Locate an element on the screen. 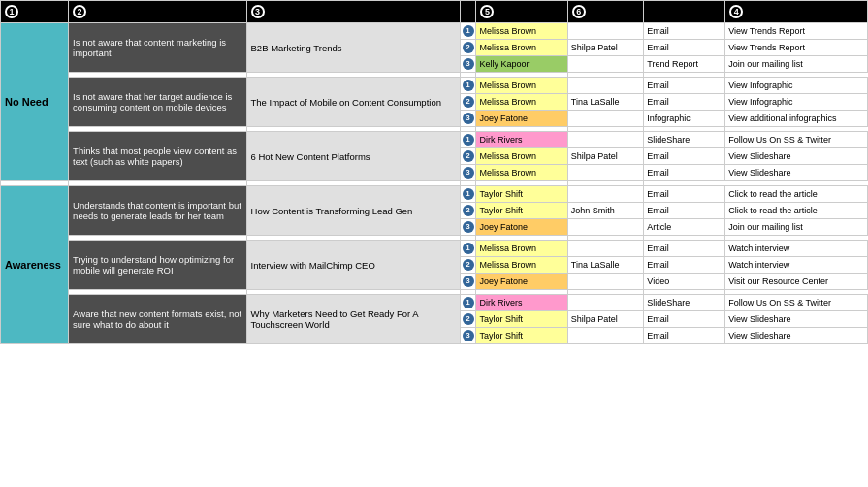  consideration-cell: Is not aware that content marketing is i… is located at coordinates (157, 49).